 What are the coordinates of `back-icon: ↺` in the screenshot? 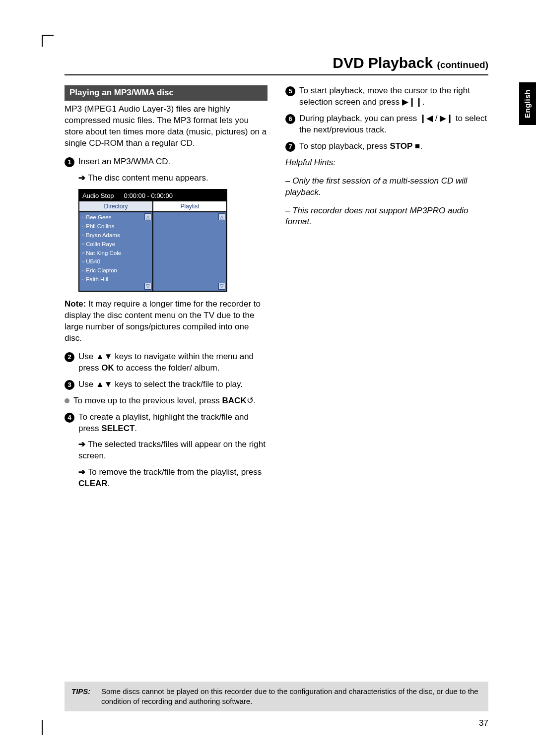 It's located at (250, 401).